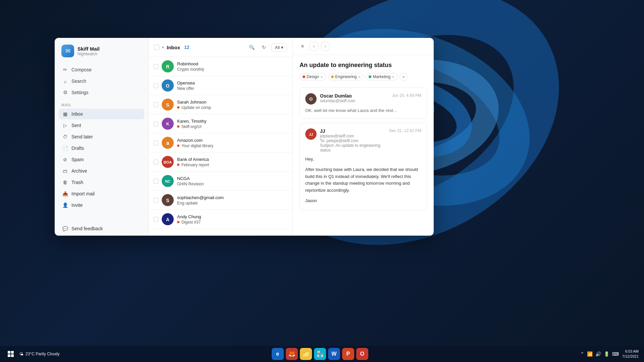 The image size is (644, 362). I want to click on sidebar-item-sent: ▷ Sent, so click(101, 125).